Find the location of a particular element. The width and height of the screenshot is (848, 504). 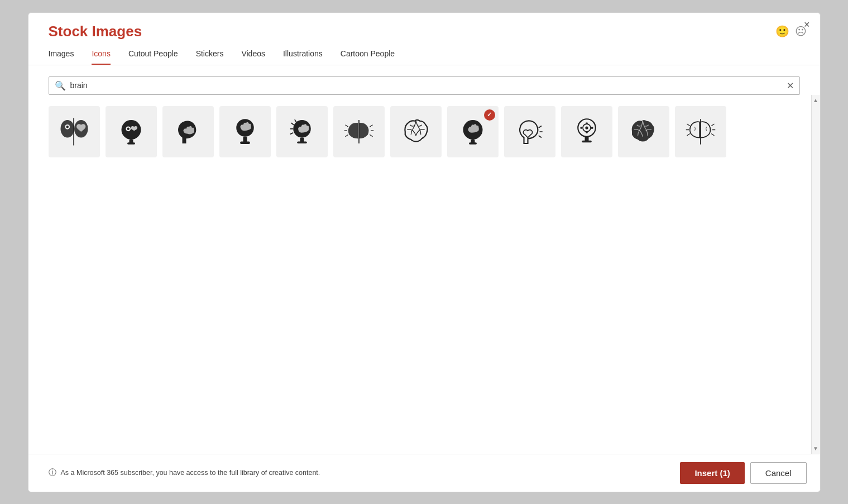

clear-search-button: ✕ is located at coordinates (790, 86).